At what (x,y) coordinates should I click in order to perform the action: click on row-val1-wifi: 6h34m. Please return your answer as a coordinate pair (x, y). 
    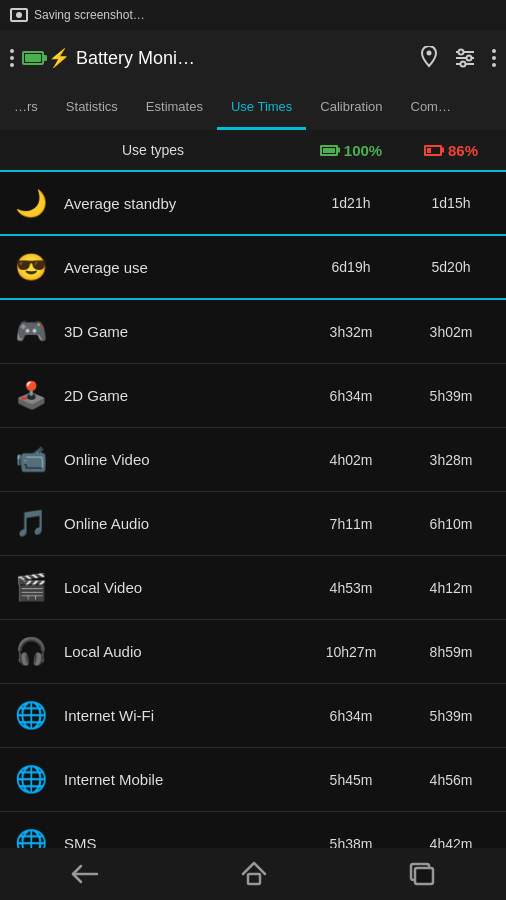
    Looking at the image, I should click on (351, 716).